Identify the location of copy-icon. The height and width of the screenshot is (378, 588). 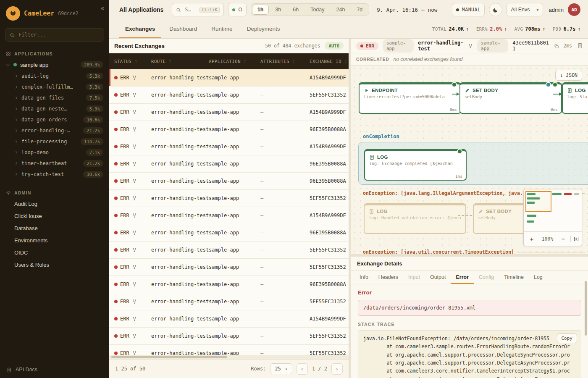
(556, 46).